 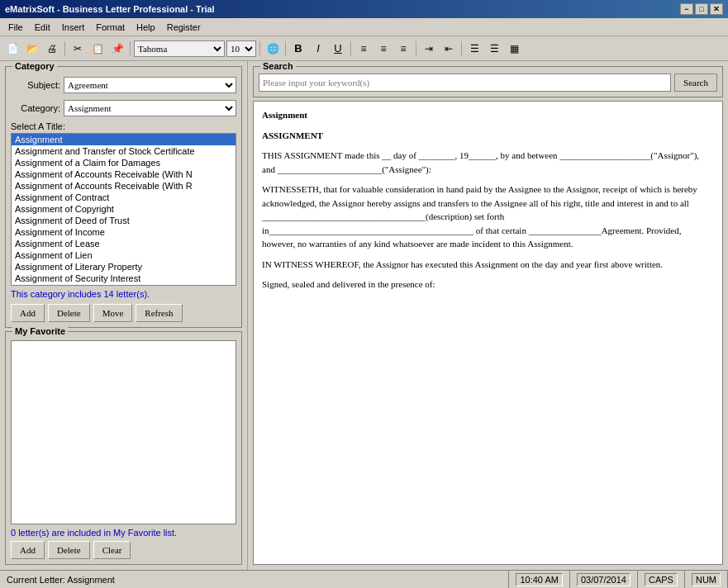 What do you see at coordinates (716, 9) in the screenshot?
I see `close-button: ✕` at bounding box center [716, 9].